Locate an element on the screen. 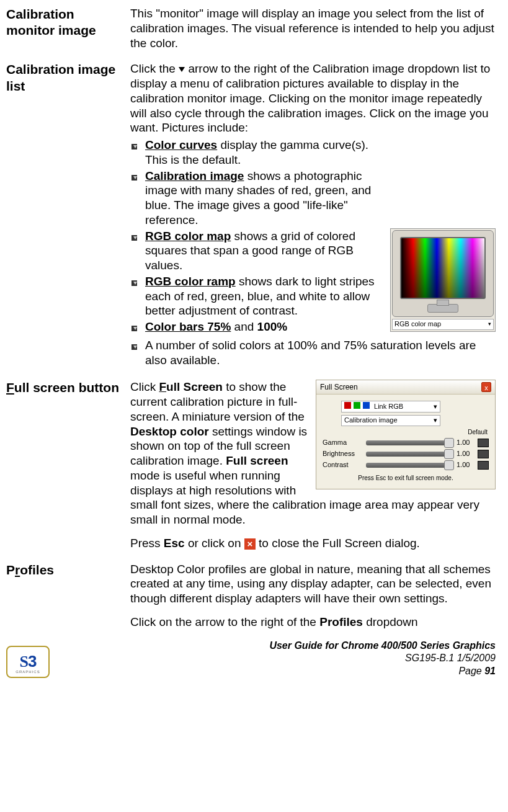  logo-tagline: GRAPHICS is located at coordinates (27, 672).